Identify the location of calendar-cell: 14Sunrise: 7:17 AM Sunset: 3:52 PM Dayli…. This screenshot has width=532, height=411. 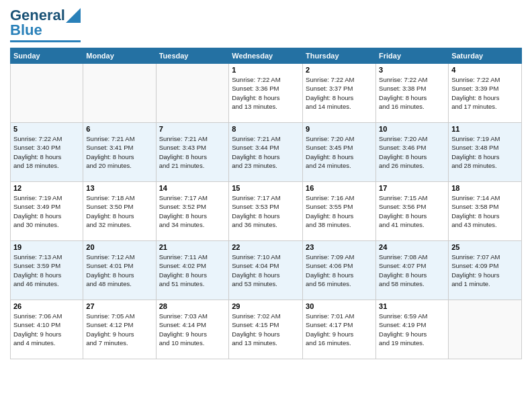
(192, 212).